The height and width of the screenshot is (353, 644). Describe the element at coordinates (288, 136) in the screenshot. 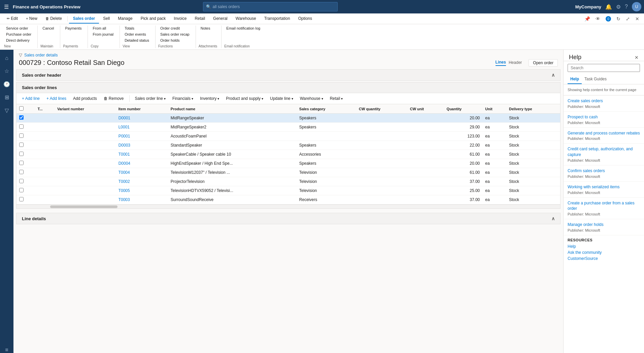

I see `table-row: P0001 AcousticFoamPanel 123.00 ea Stock` at that location.